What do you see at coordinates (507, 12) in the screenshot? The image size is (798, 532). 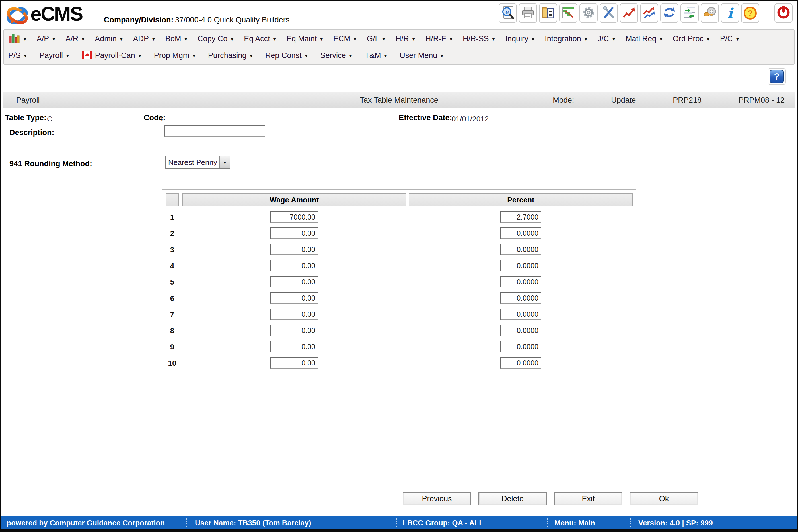 I see `svg-text: e` at bounding box center [507, 12].